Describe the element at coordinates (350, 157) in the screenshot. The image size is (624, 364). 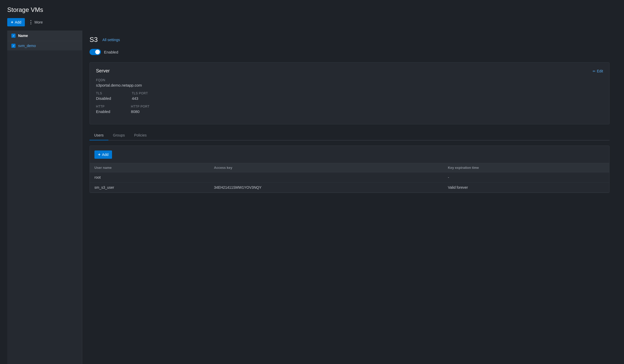
I see `users-toolbar: Add` at that location.